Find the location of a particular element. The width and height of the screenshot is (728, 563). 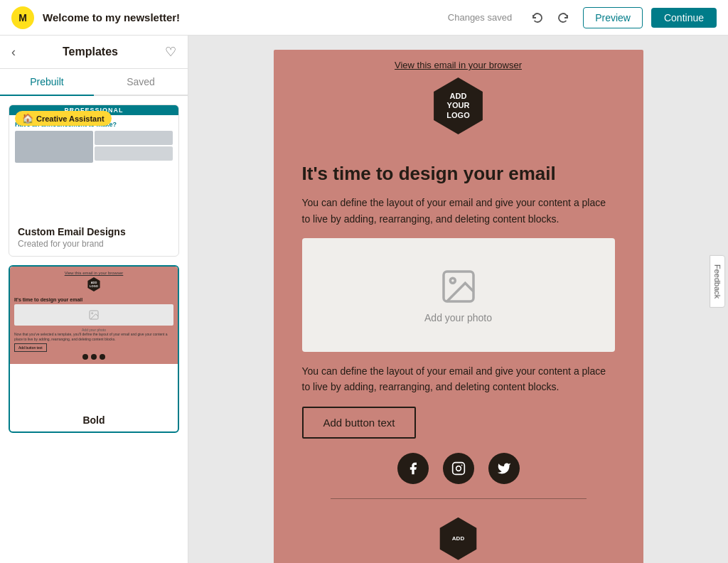

tab-saved: Saved is located at coordinates (141, 82).